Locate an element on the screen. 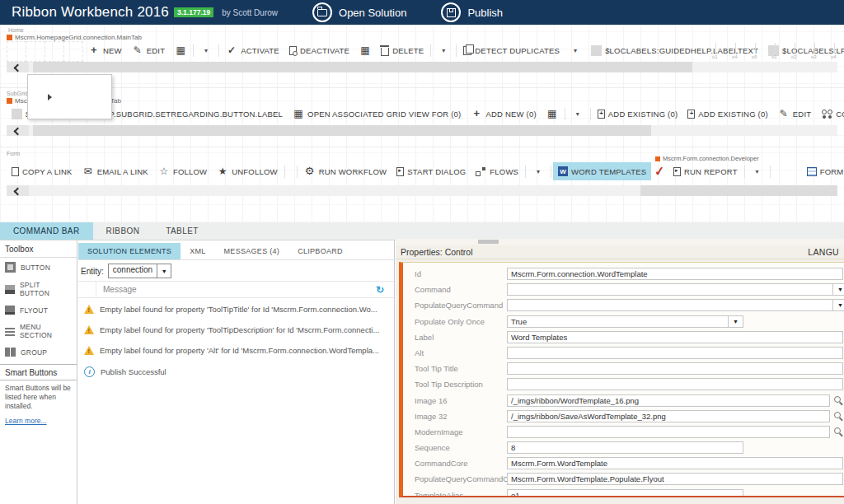 This screenshot has height=504, width=844. modernimage-field is located at coordinates (668, 432).